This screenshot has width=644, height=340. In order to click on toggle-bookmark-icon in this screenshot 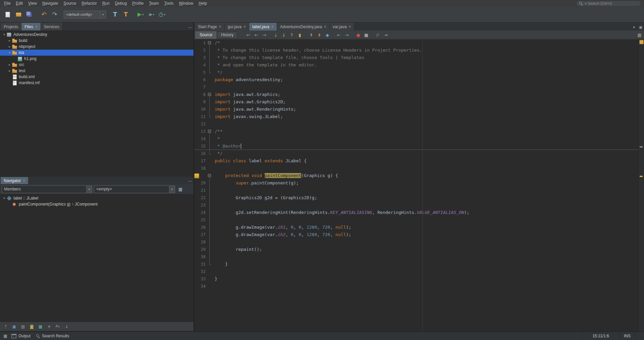, I will do `click(327, 35)`.